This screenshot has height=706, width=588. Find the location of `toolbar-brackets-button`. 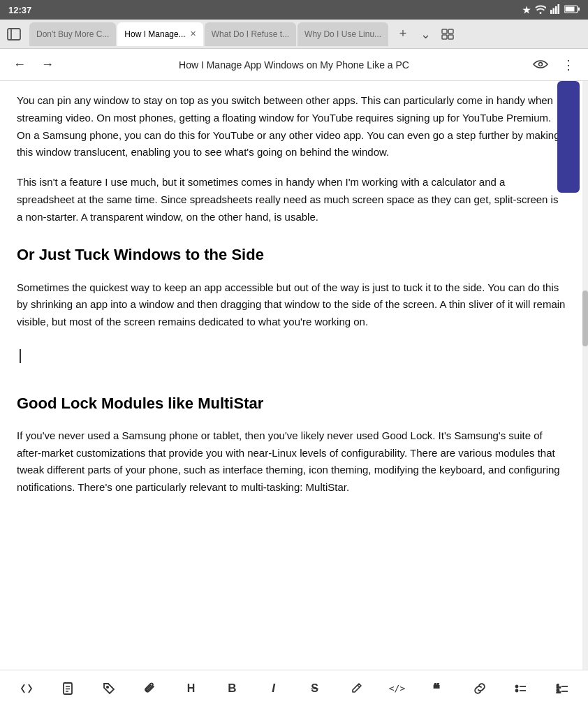

toolbar-brackets-button is located at coordinates (27, 689).